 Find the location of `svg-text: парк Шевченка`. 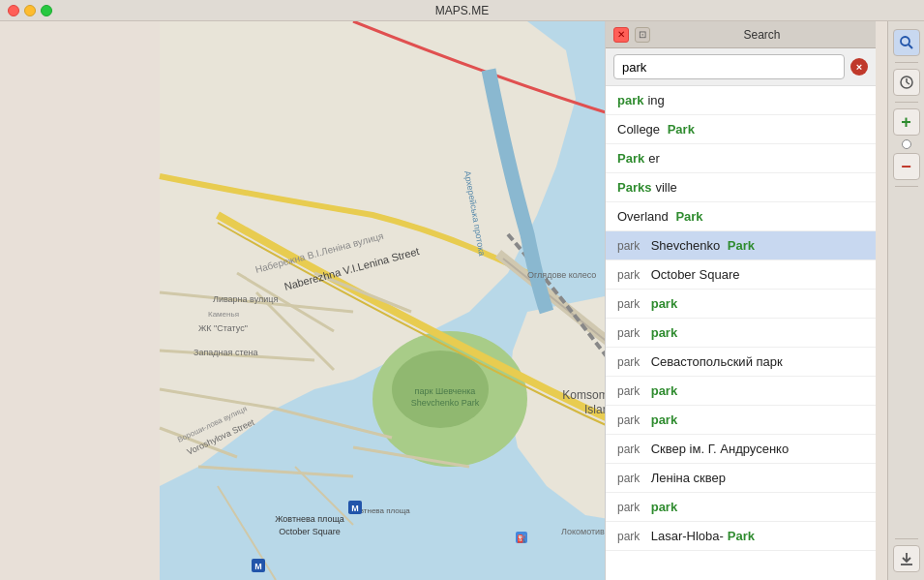

svg-text: парк Шевченка is located at coordinates (445, 391).